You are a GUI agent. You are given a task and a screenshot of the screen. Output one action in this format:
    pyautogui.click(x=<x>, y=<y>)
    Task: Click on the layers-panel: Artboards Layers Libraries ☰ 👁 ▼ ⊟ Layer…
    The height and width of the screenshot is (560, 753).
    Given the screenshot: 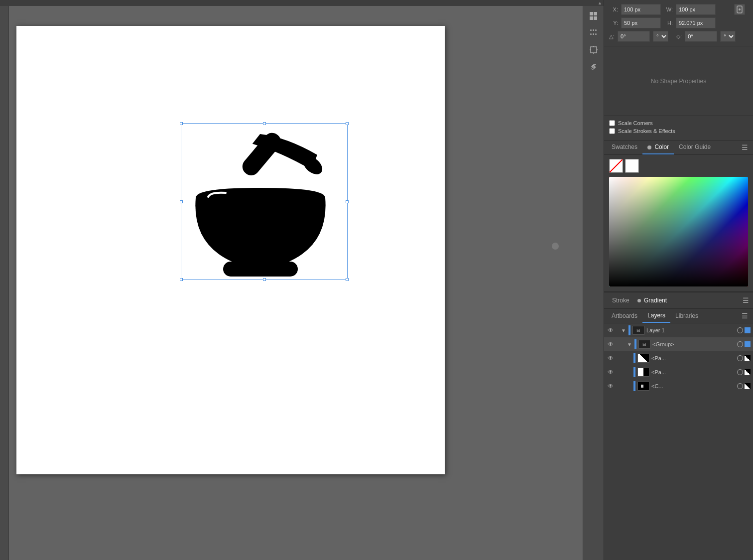 What is the action you would take?
    pyautogui.click(x=678, y=434)
    